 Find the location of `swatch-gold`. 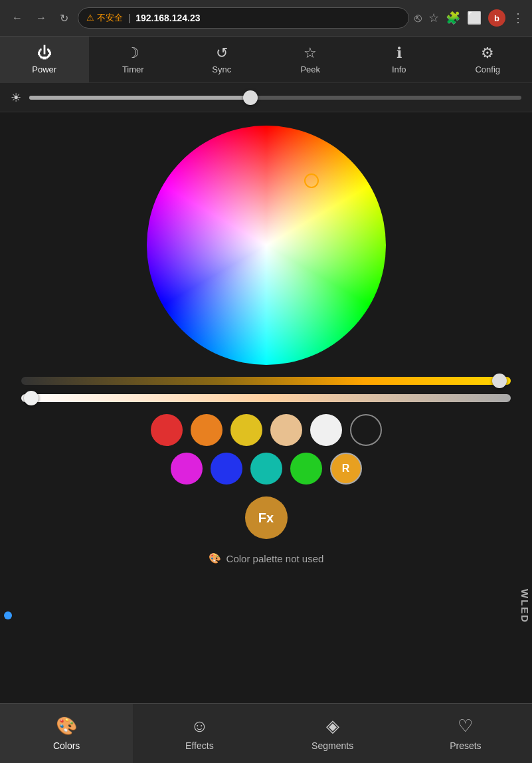

swatch-gold is located at coordinates (246, 430).